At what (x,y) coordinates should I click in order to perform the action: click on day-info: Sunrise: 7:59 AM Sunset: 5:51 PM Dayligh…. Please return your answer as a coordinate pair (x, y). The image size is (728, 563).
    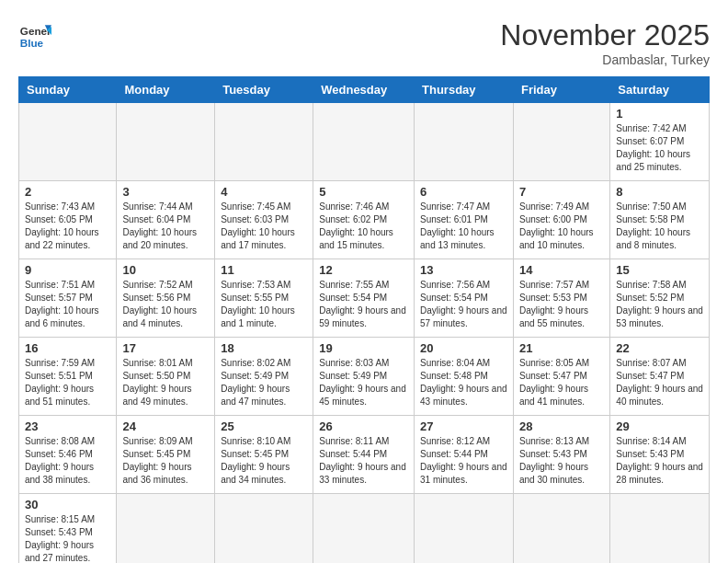
    Looking at the image, I should click on (68, 383).